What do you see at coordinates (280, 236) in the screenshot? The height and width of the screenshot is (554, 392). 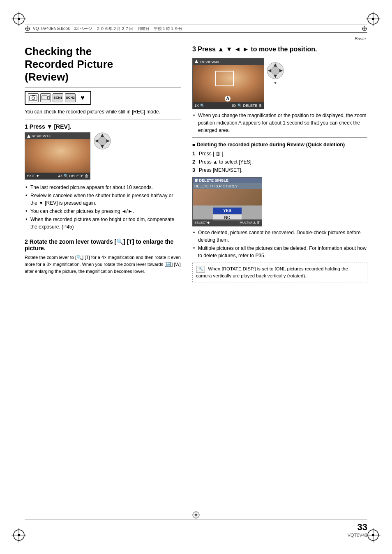 I see `deletion-bullet-1: Once deleted, pictures cannot be recover…` at bounding box center [280, 236].